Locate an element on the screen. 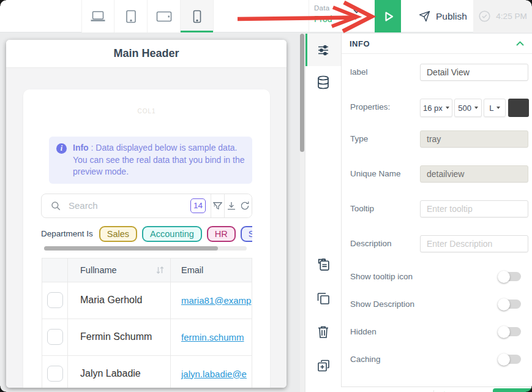  info-section-title: INFO is located at coordinates (360, 44).